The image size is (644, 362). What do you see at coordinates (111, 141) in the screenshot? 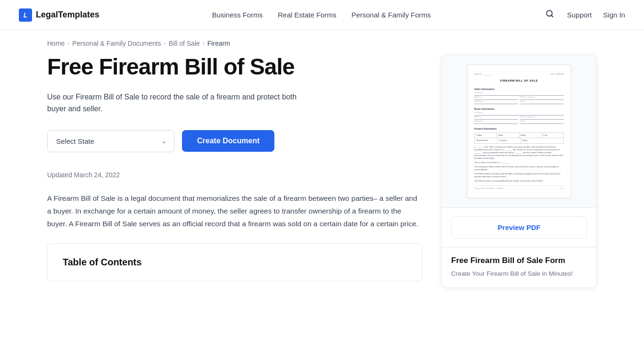
I see `state-select: Select State Alabama Alaska Arizona Arka…` at bounding box center [111, 141].